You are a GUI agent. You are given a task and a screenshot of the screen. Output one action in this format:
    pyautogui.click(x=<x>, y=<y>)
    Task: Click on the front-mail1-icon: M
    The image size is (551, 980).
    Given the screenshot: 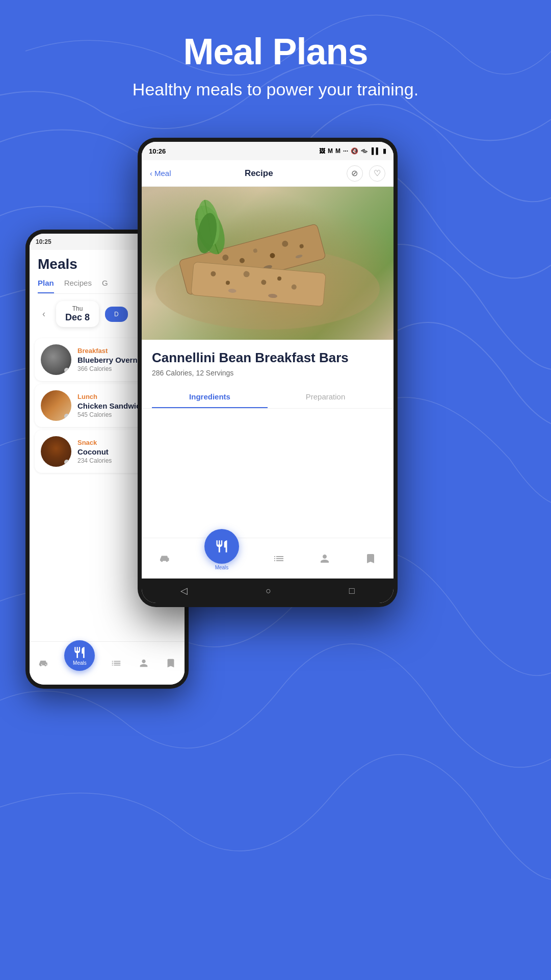 What is the action you would take?
    pyautogui.click(x=330, y=151)
    